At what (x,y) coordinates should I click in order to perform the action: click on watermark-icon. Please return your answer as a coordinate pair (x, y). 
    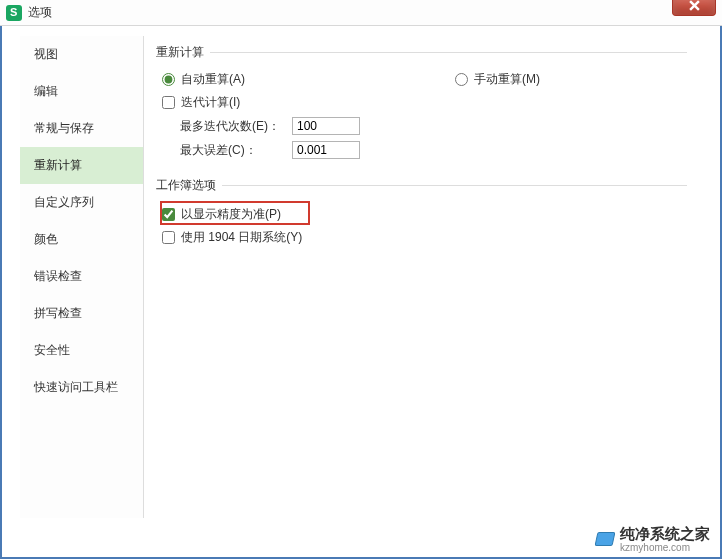
    Looking at the image, I should click on (606, 539).